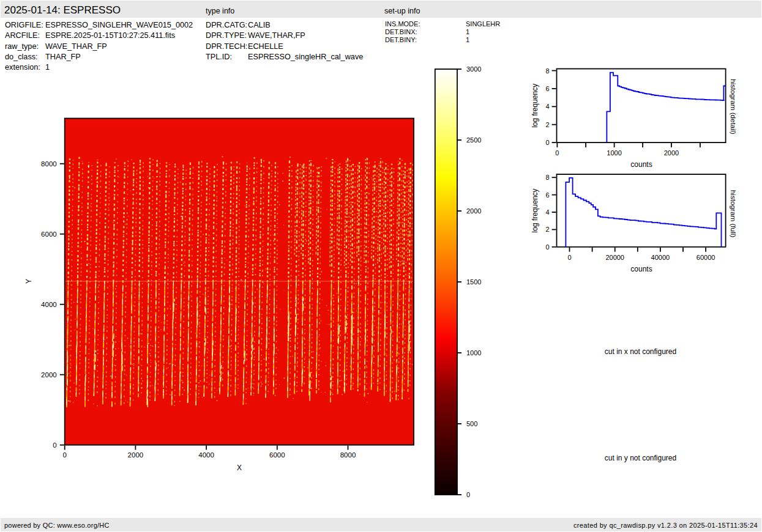  I want to click on svg-text: histogram (full), so click(733, 214).